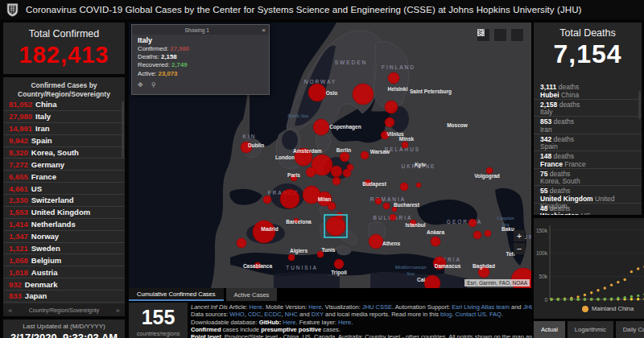 The height and width of the screenshot is (338, 644). Describe the element at coordinates (64, 105) in the screenshot. I see `confirmed-row: 81,052China` at that location.